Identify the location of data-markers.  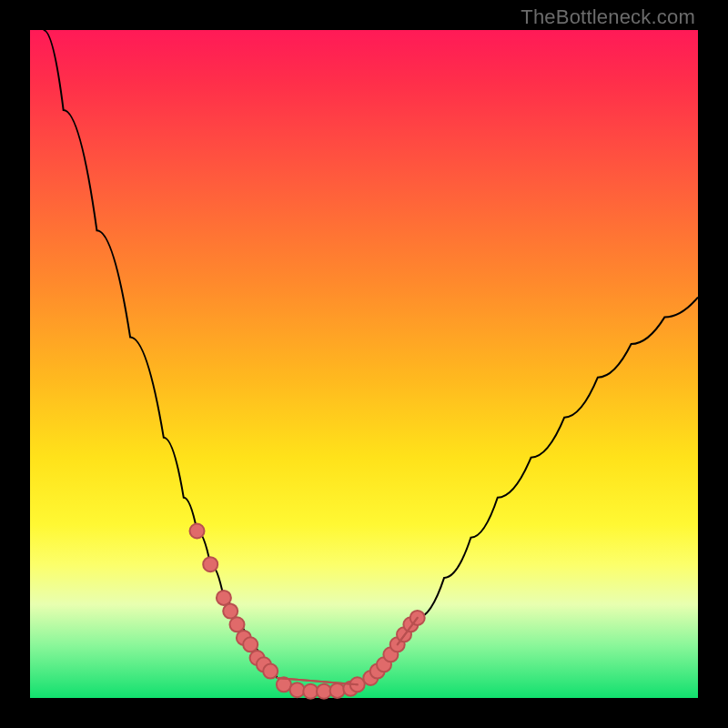
(308, 612).